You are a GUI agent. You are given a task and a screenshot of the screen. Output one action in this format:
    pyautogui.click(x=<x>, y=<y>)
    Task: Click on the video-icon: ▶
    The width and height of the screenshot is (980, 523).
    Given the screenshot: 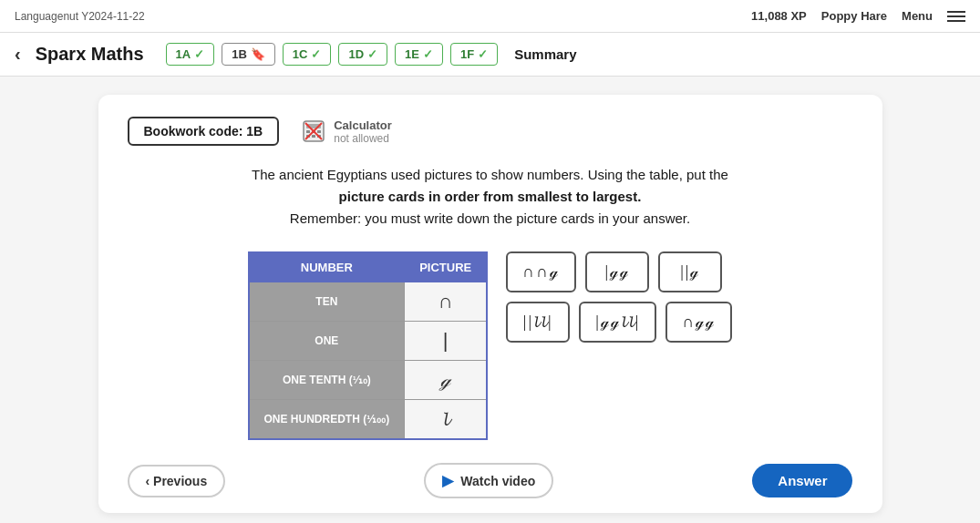 What is the action you would take?
    pyautogui.click(x=448, y=481)
    